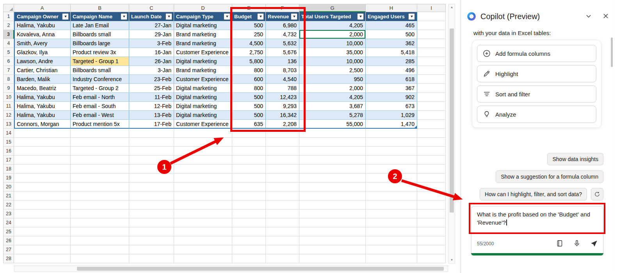 The height and width of the screenshot is (273, 644). Describe the element at coordinates (391, 106) in the screenshot. I see `cell-engaged-users: 673` at that location.